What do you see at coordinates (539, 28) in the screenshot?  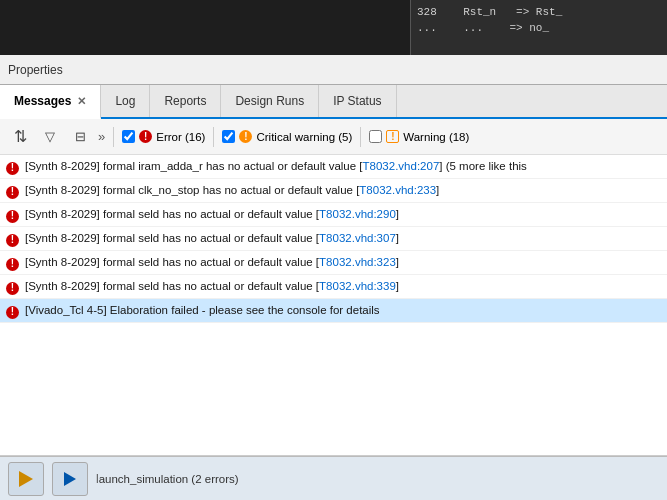 I see `code-line-2: ... ... => no_` at bounding box center [539, 28].